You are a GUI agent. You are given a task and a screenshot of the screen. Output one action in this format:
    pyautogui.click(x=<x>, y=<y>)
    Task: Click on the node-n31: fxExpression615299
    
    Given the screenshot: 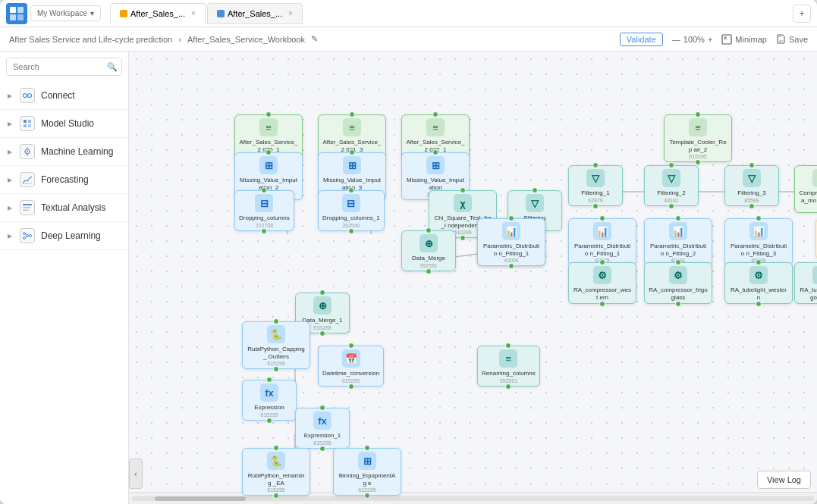 What is the action you would take?
    pyautogui.click(x=269, y=400)
    